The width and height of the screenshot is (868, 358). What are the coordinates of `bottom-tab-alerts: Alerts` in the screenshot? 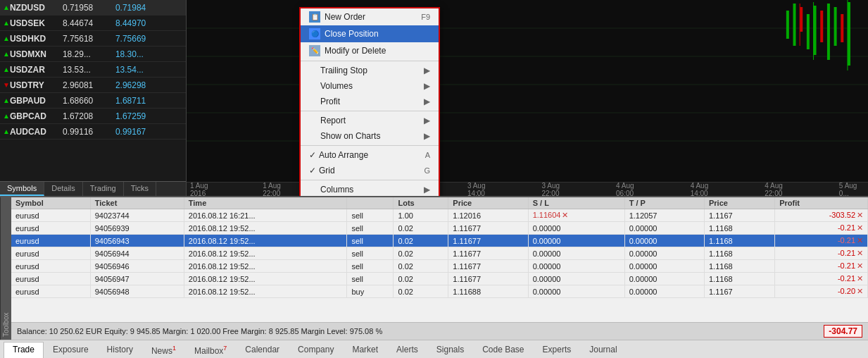 It's located at (407, 350).